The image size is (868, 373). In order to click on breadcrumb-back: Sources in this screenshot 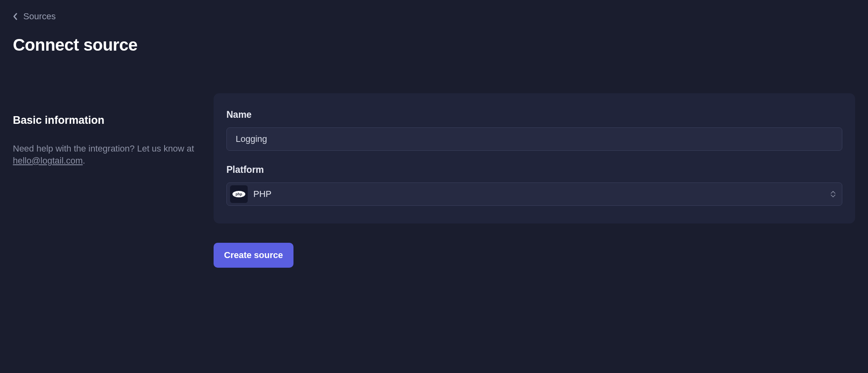, I will do `click(35, 16)`.